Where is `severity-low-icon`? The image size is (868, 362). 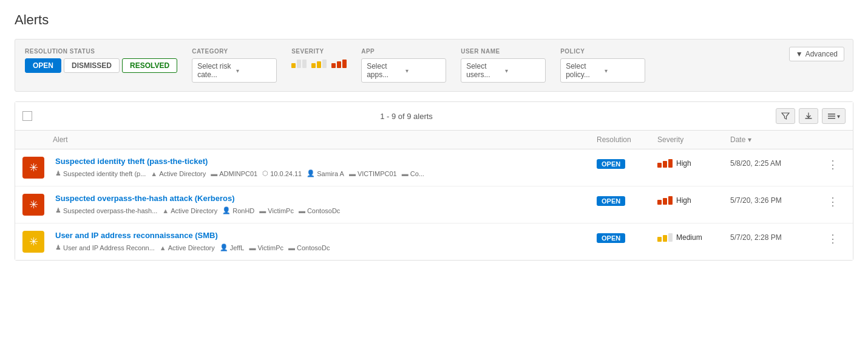
severity-low-icon is located at coordinates (299, 64).